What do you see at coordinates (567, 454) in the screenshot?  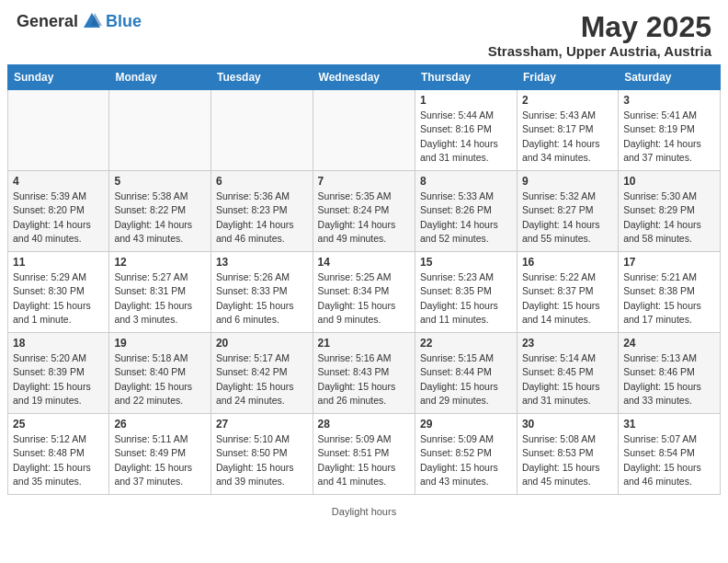 I see `calendar-cell: 30Sunrise: 5:08 AMSunset: 8:53 PMDayligh…` at bounding box center [567, 454].